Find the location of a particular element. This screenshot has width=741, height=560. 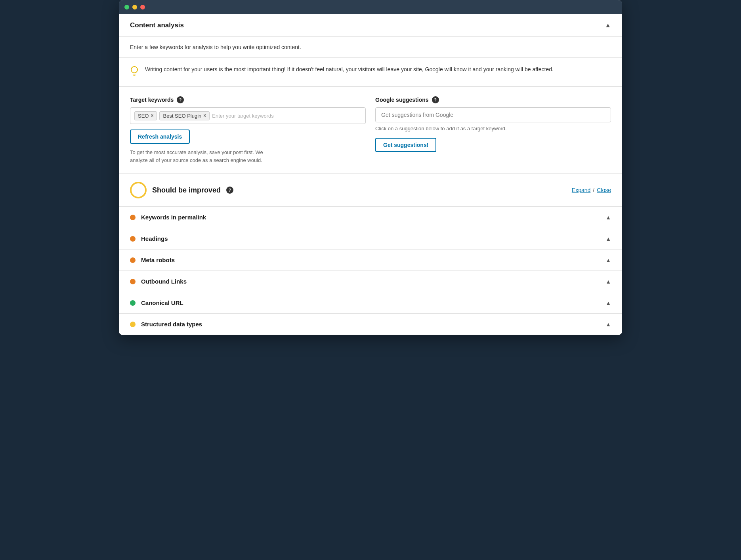

dot-structured-data is located at coordinates (133, 324).